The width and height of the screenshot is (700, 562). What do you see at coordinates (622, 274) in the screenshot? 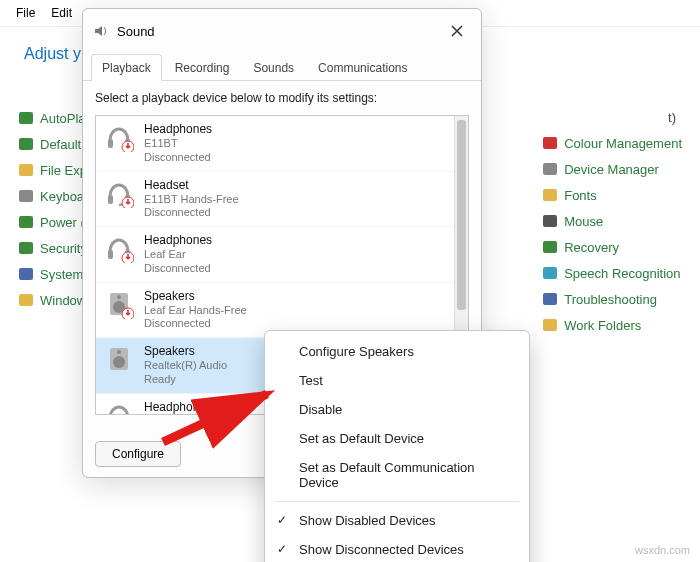
I see `cpl-label: Speech Recognition` at bounding box center [622, 274].